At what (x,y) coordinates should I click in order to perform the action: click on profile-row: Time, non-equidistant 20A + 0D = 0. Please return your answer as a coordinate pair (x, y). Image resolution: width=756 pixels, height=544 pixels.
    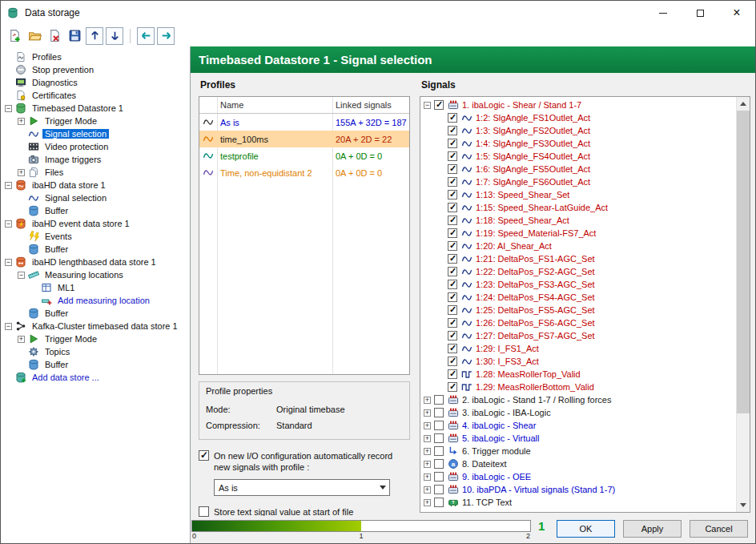
    Looking at the image, I should click on (304, 173).